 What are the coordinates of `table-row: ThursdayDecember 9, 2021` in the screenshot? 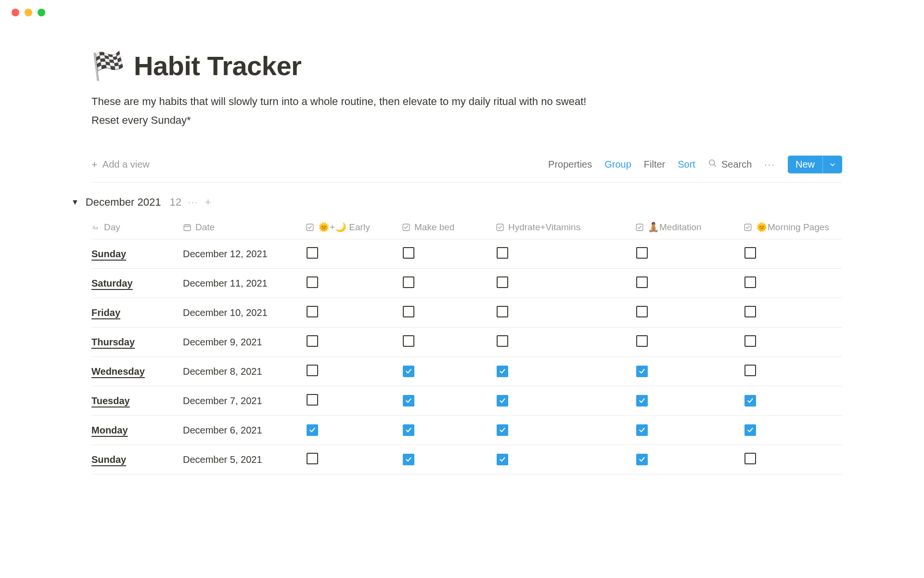 It's located at (467, 342).